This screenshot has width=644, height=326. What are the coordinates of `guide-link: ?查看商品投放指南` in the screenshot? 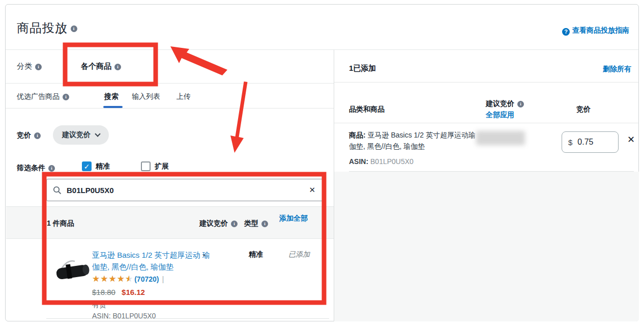 It's located at (596, 31).